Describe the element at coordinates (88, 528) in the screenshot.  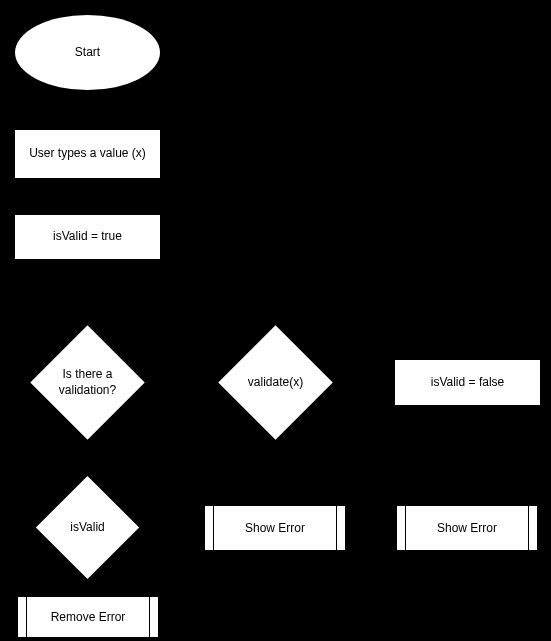
I see `decision-isvalid: isValid` at that location.